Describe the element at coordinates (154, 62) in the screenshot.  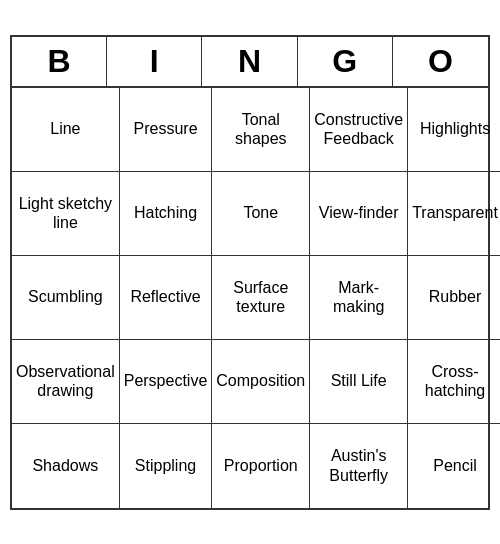
I see `header-letter-i: I` at that location.